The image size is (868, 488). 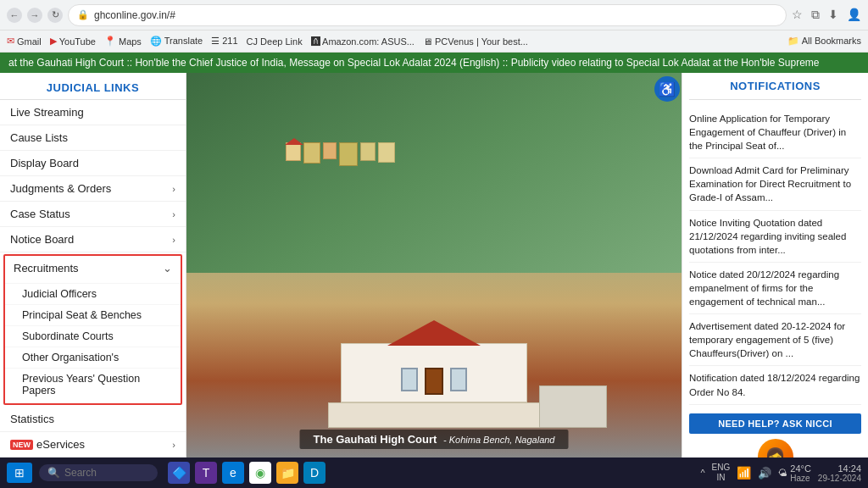 I want to click on search-icon: 🔍, so click(x=54, y=473).